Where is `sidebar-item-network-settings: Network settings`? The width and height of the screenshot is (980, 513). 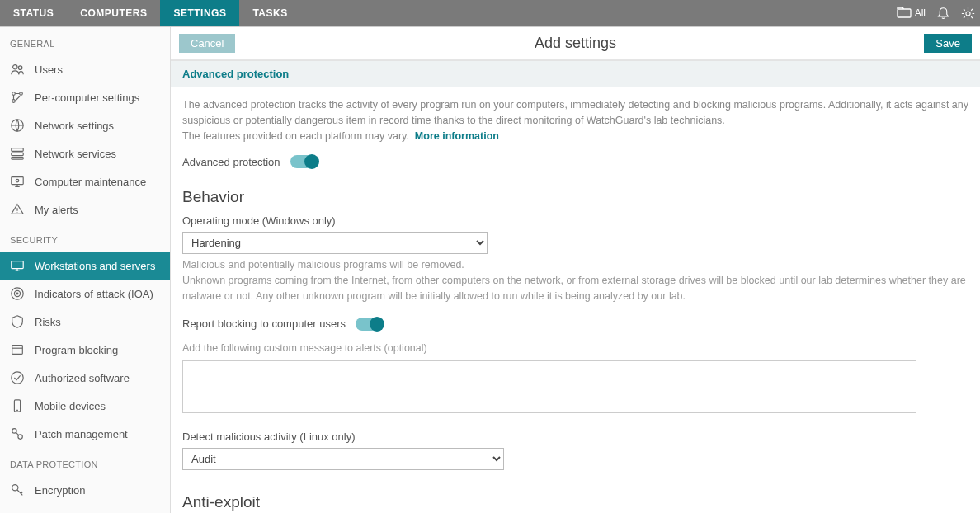 sidebar-item-network-settings: Network settings is located at coordinates (85, 125).